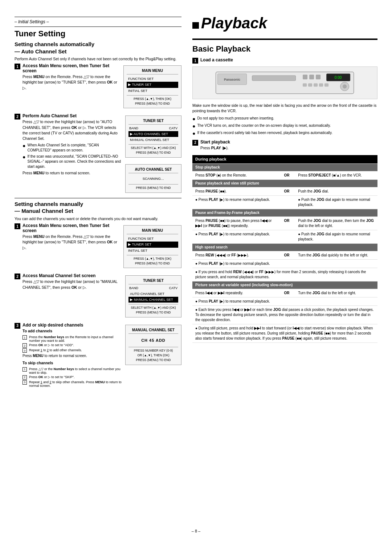  What do you see at coordinates (336, 256) in the screenshot?
I see `high-speed-right1: Turn the JOG dial quickly to the left or…` at bounding box center [336, 256].